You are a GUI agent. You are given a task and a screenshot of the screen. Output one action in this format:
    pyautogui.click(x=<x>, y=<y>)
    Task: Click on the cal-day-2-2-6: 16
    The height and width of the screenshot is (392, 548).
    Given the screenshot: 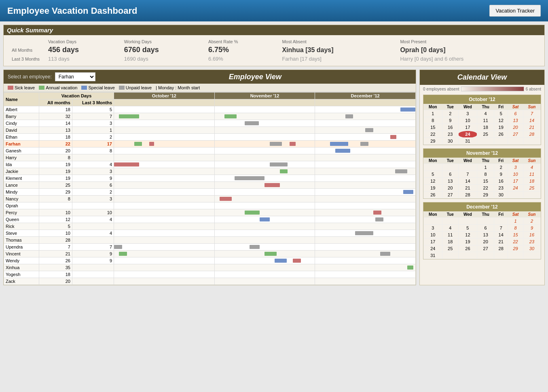 What is the action you would take?
    pyautogui.click(x=531, y=235)
    